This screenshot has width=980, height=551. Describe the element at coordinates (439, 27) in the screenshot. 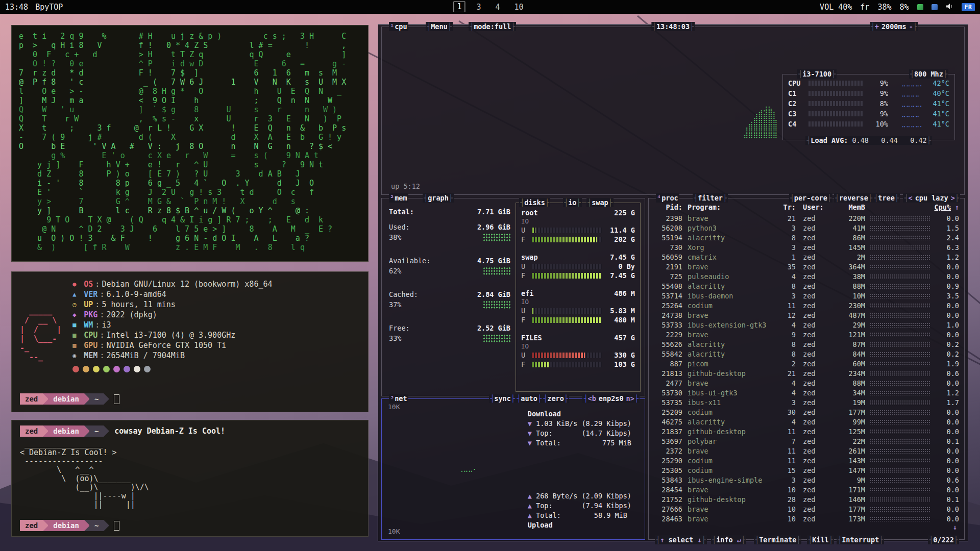

I see `menu-button: Menu` at that location.